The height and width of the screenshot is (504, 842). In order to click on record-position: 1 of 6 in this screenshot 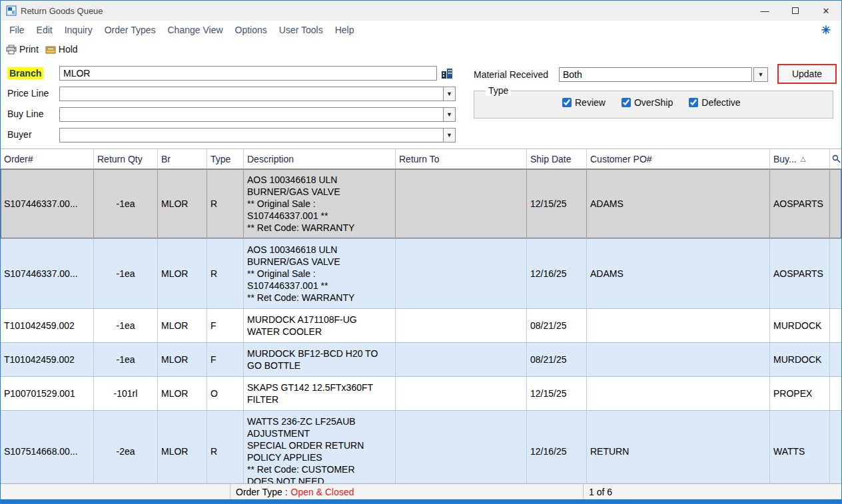, I will do `click(601, 492)`.